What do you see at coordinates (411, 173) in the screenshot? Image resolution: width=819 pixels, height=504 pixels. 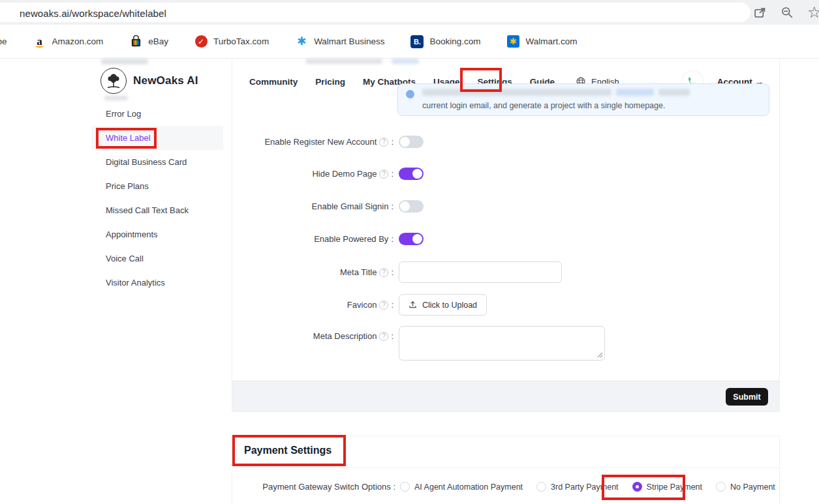 I see `hide-demo-page-toggle` at bounding box center [411, 173].